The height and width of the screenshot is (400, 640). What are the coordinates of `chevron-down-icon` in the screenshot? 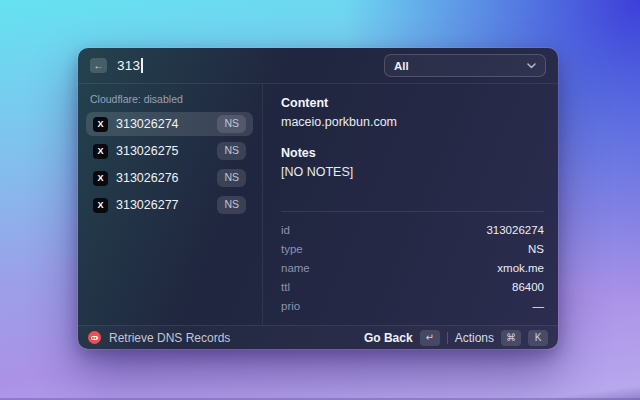 It's located at (532, 66).